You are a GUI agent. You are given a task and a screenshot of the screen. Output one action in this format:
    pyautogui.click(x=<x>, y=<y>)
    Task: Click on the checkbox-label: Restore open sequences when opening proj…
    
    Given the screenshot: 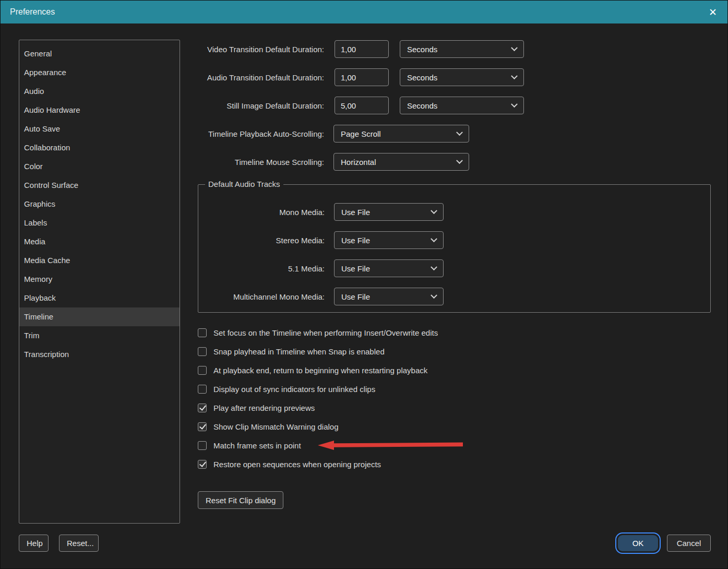 What is the action you would take?
    pyautogui.click(x=297, y=465)
    